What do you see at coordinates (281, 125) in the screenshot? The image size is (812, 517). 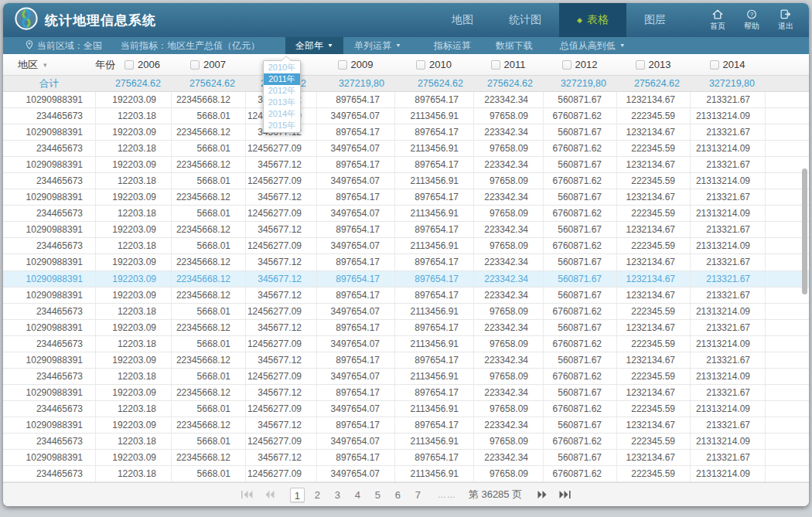 I see `dropdown-option: 2015年` at bounding box center [281, 125].